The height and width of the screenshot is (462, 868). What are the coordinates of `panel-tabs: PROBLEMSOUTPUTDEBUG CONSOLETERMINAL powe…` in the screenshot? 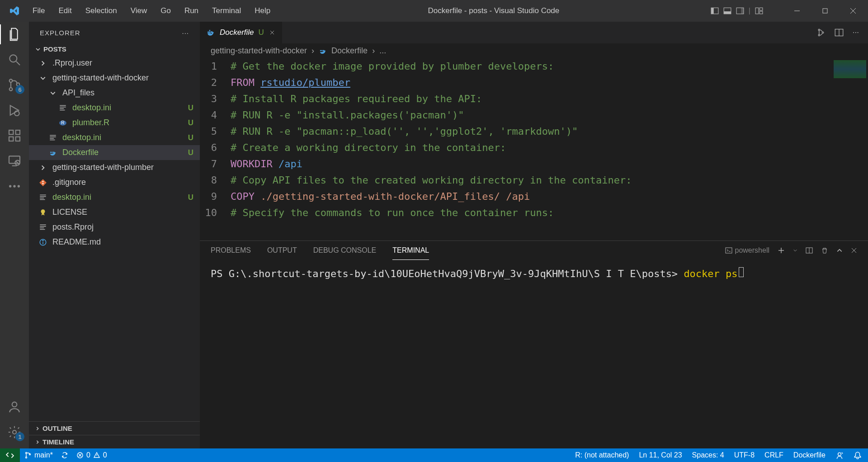 It's located at (534, 250).